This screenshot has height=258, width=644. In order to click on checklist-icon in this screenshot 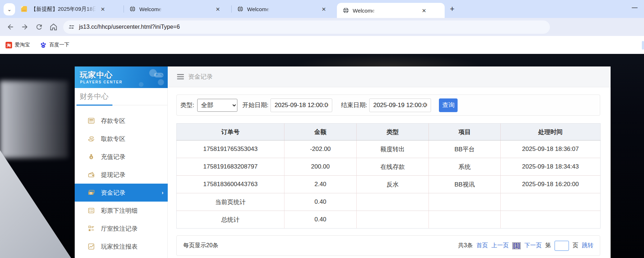, I will do `click(91, 229)`.